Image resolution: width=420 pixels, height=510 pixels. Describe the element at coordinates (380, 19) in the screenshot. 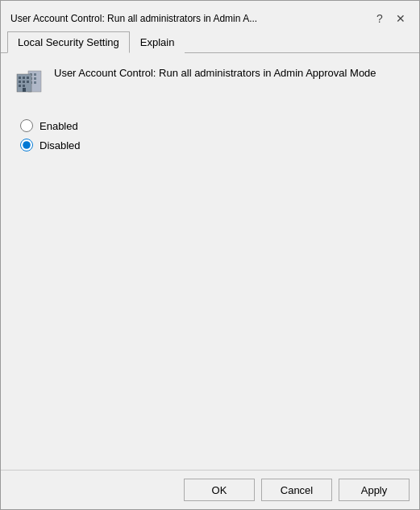

I see `help-button: ?` at that location.